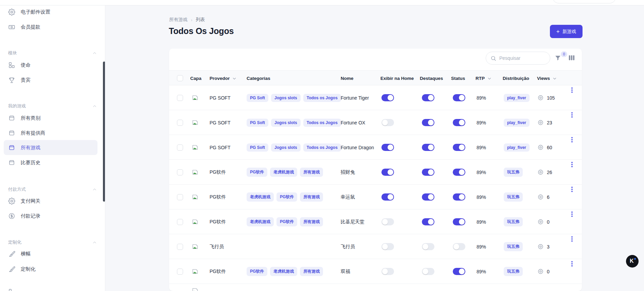  What do you see at coordinates (286, 98) in the screenshot?
I see `category-chip: Jogos slots` at bounding box center [286, 98].